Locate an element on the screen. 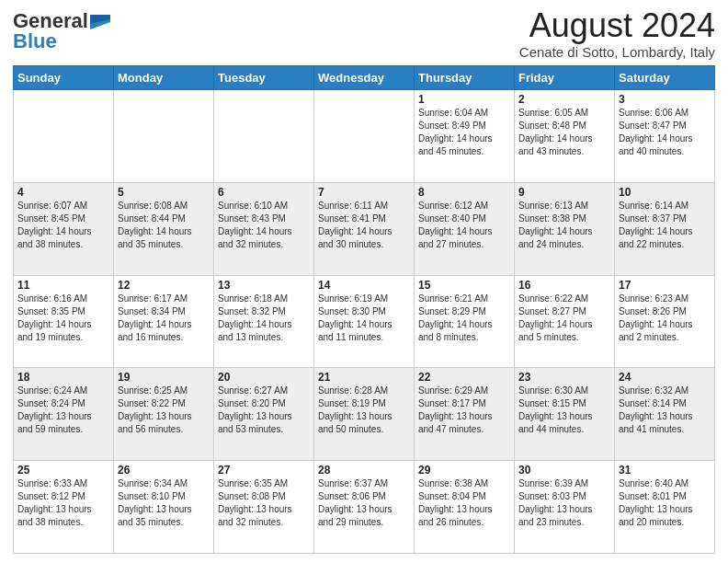 This screenshot has height=563, width=728. day-info: Sunrise: 6:25 AM Sunset: 8:22 PM Dayligh… is located at coordinates (164, 410).